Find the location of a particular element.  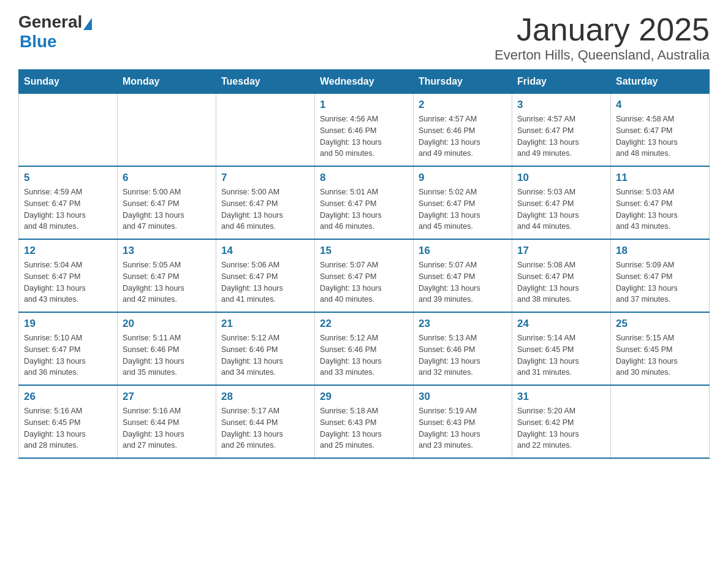

calendar-cell: 16Sunrise: 5:07 AM Sunset: 6:47 PM Dayli… is located at coordinates (463, 276).